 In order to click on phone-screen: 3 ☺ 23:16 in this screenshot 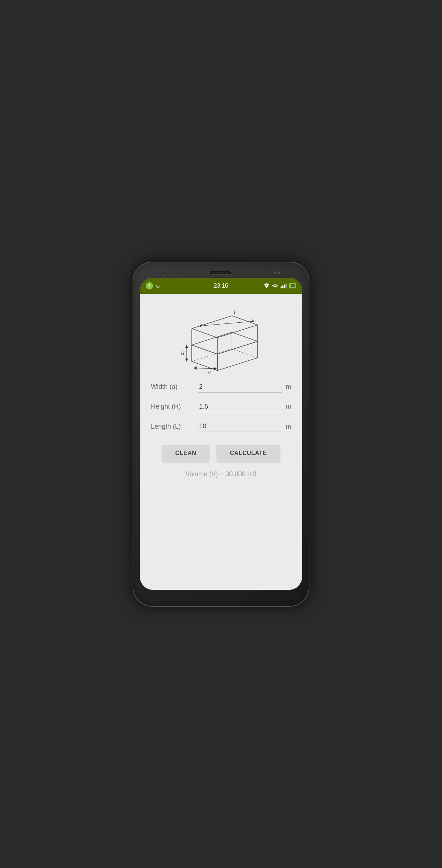, I will do `click(221, 434)`.